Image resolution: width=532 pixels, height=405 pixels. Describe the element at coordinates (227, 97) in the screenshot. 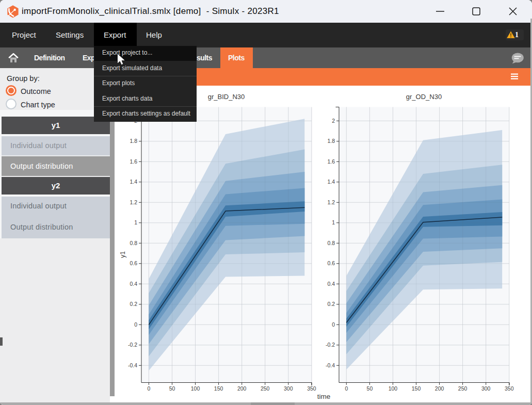

I see `svg-text: gr_BID_N30` at that location.